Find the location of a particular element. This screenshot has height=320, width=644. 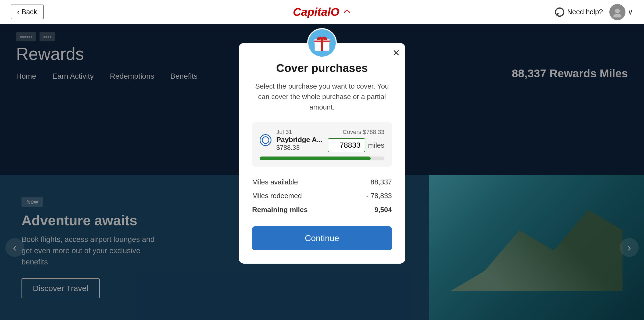

modal-title: Cover purchases is located at coordinates (322, 68).